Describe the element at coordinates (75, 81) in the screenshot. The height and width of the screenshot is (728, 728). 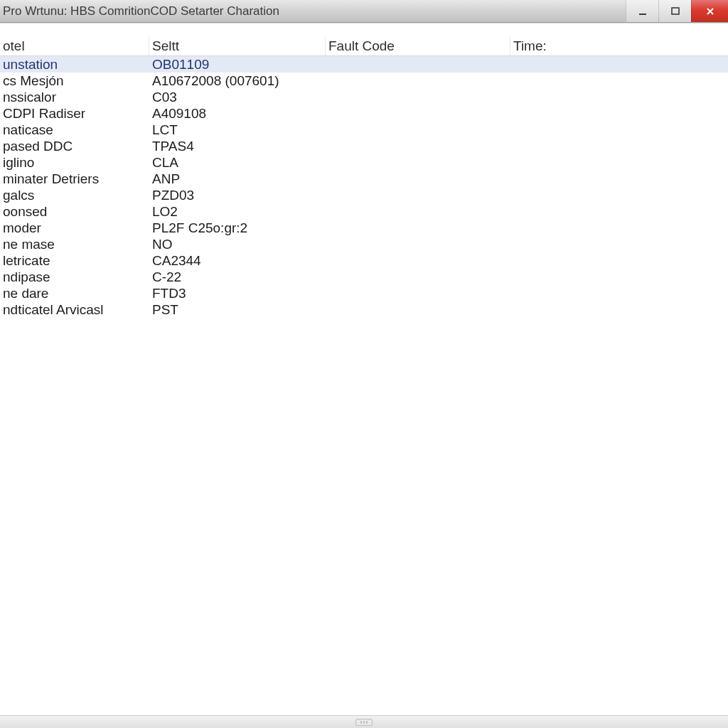
I see `table-cell: cs Mesjón` at that location.